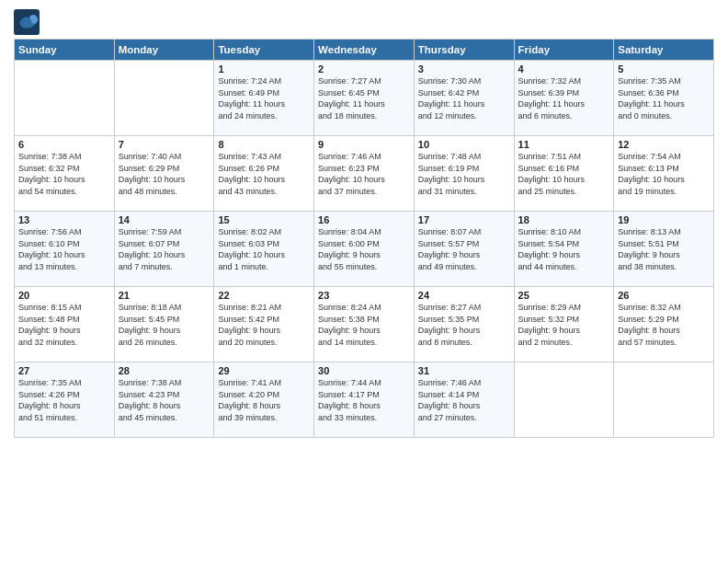 This screenshot has height=563, width=728. I want to click on day-number: 22, so click(264, 295).